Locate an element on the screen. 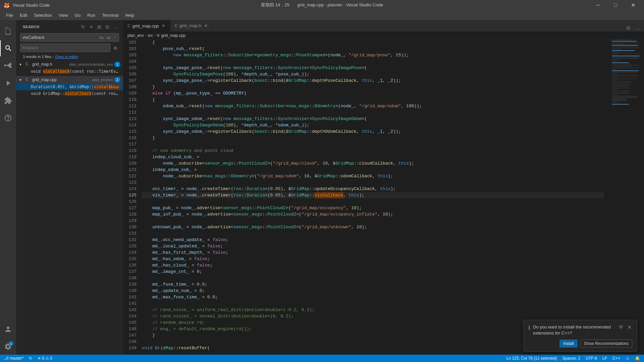 Image resolution: width=644 pixels, height=362 pixels. code-line-114: SyncPolicyImageOdom(100), *depth_sub_, *… is located at coordinates (373, 125).